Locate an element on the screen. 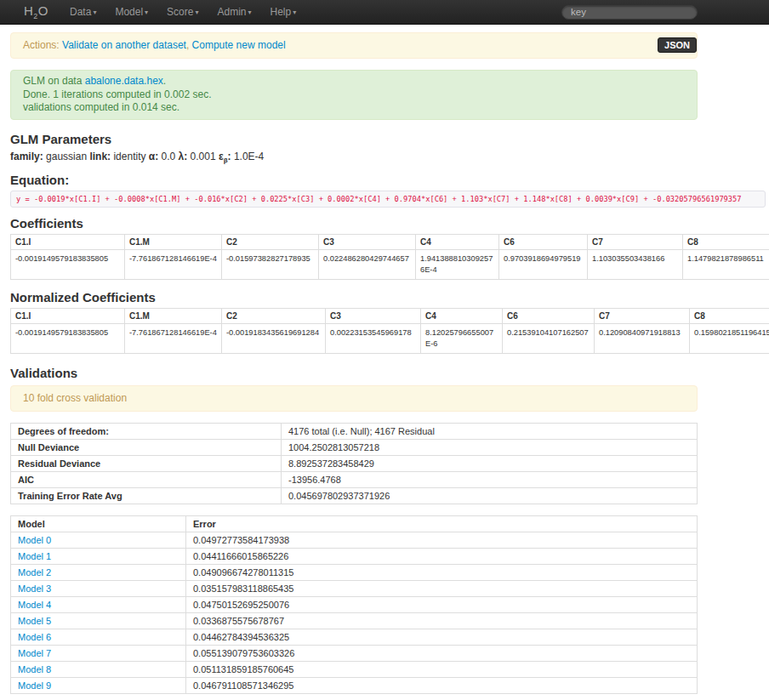 The image size is (769, 700). glm-parameters-heading: GLM Parameters is located at coordinates (390, 139).